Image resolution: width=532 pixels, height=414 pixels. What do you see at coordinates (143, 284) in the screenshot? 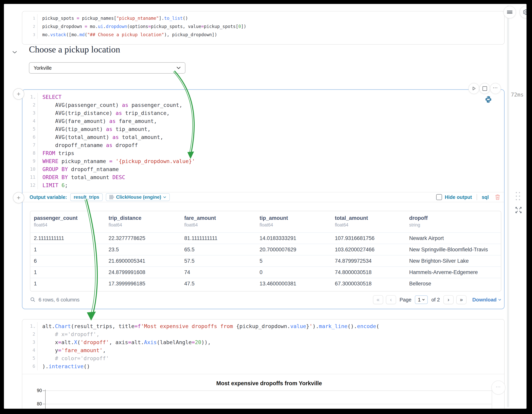
I see `table-cell: 17.3999996185` at bounding box center [143, 284].